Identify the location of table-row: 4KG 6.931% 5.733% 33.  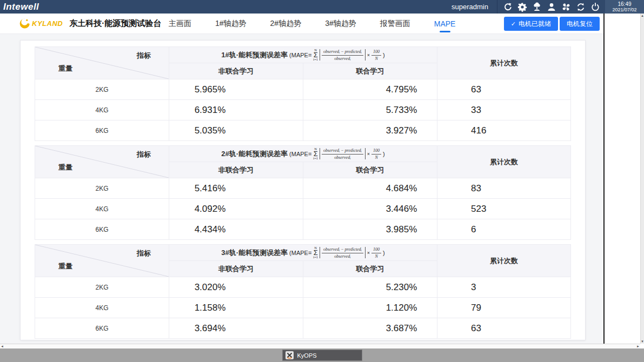
(303, 110).